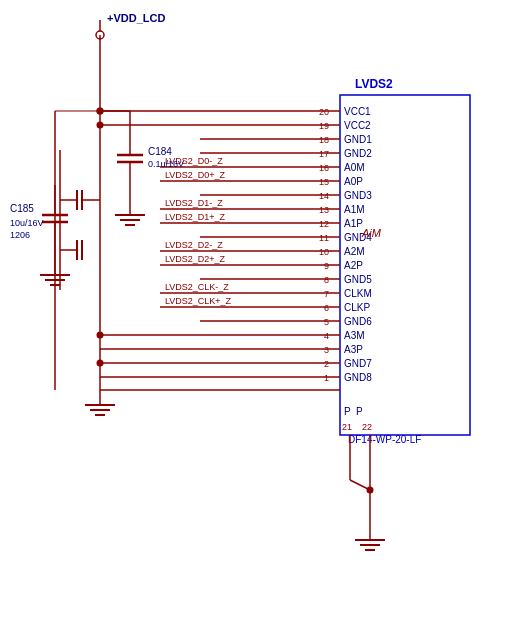  I want to click on pin-num-8: 8, so click(326, 280).